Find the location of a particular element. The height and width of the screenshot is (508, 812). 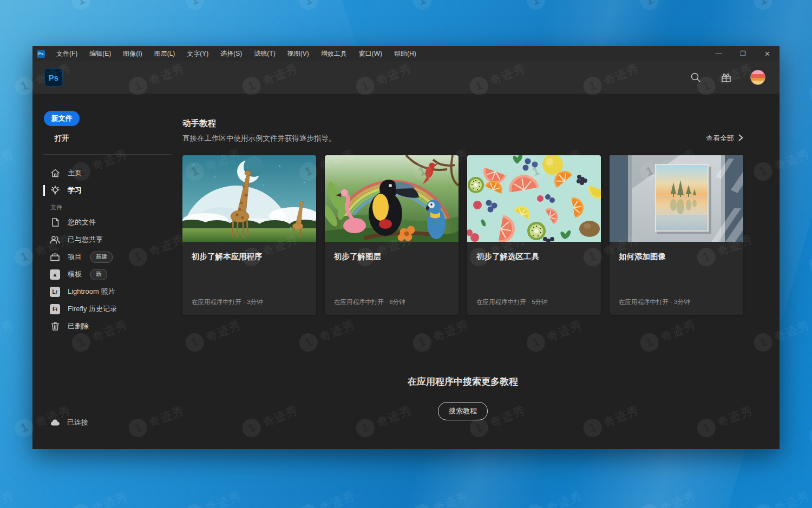

menu-edit: 编辑(E) is located at coordinates (100, 54).